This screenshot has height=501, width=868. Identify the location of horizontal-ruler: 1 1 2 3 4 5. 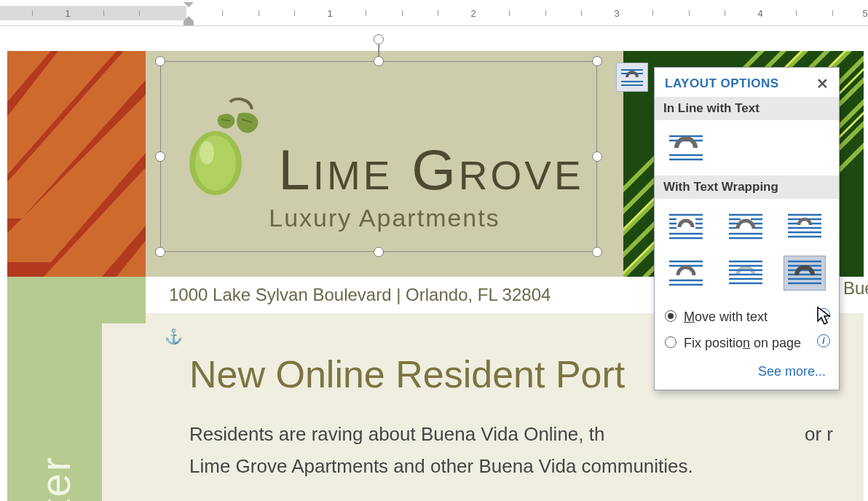
(434, 13).